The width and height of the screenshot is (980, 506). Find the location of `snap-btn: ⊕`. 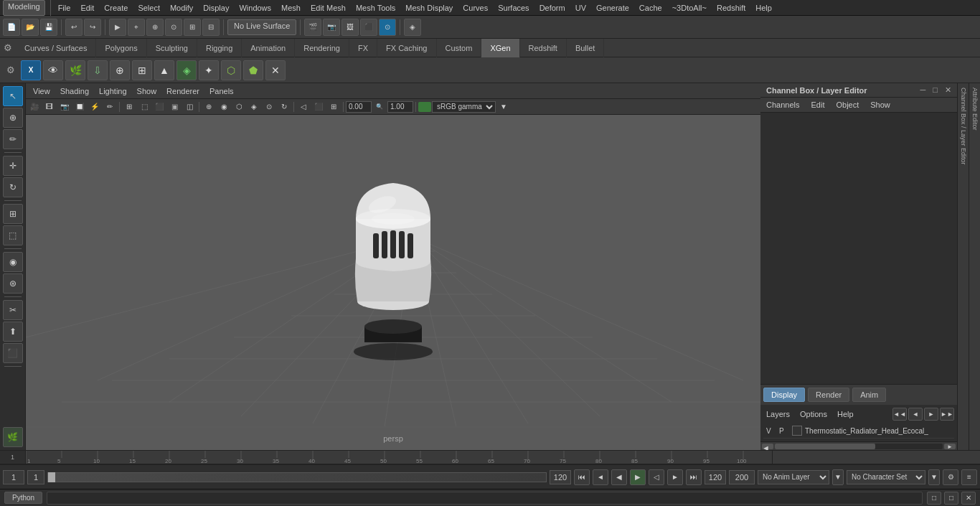

snap-btn: ⊕ is located at coordinates (155, 27).